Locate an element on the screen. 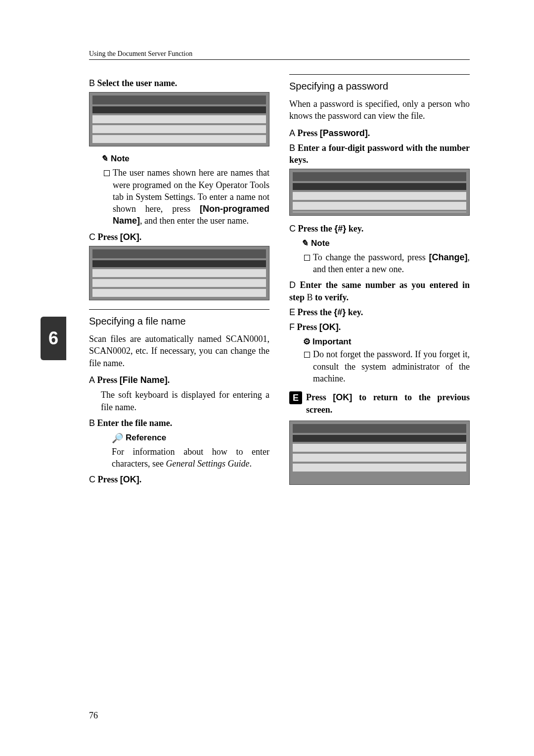 The height and width of the screenshot is (756, 534). main-step-return: E Press [OK] to return to the previous s… is located at coordinates (380, 404).